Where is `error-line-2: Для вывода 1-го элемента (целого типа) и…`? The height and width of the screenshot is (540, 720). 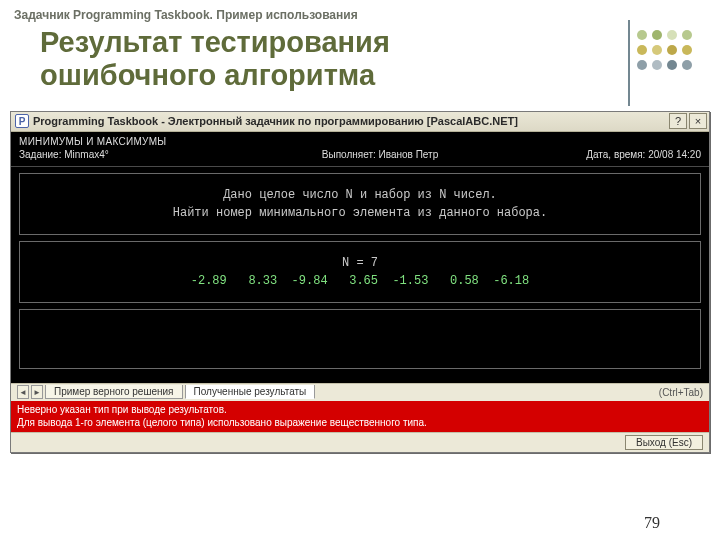 error-line-2: Для вывода 1-го элемента (целого типа) и… is located at coordinates (360, 423).